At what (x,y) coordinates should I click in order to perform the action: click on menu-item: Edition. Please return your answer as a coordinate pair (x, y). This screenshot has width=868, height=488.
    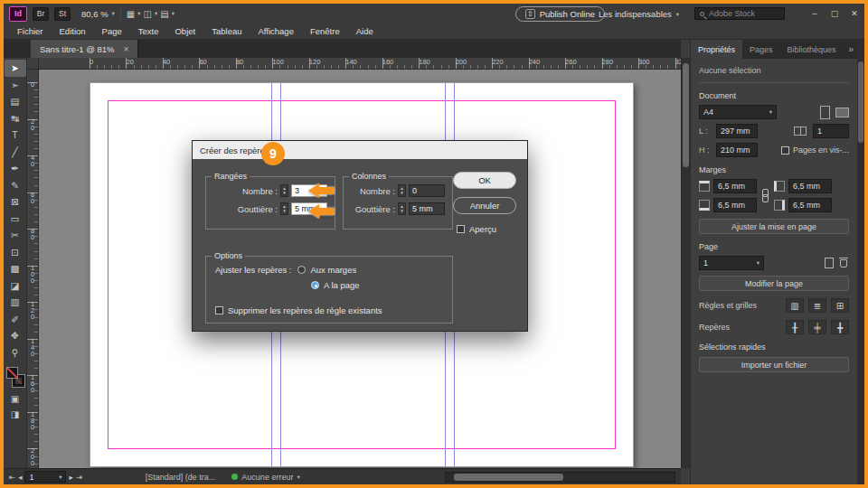
    Looking at the image, I should click on (72, 31).